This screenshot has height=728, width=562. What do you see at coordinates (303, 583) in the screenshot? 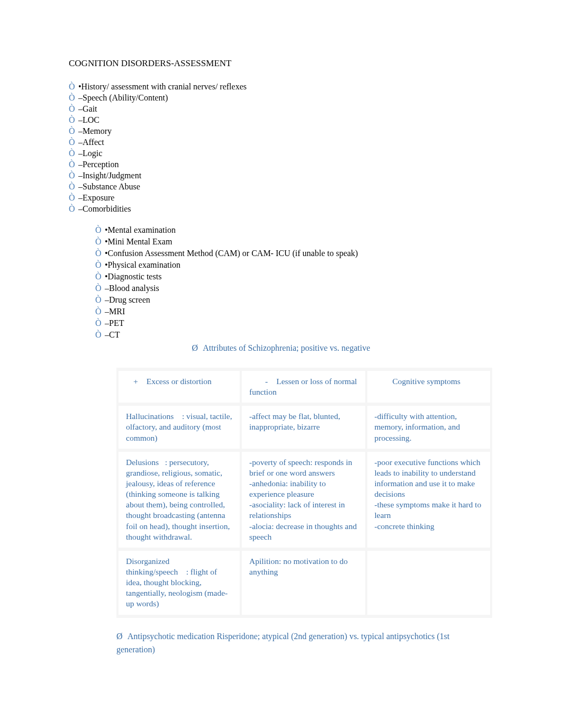
I see `table-cell: Apilition: no motivation to do anything` at bounding box center [303, 583].